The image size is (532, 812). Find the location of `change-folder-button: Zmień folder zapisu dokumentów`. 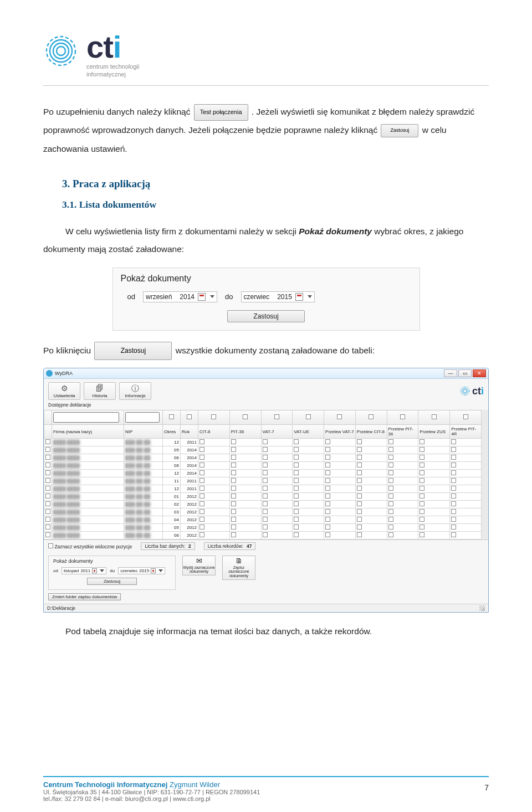

change-folder-button: Zmień folder zapisu dokumentów is located at coordinates (84, 597).